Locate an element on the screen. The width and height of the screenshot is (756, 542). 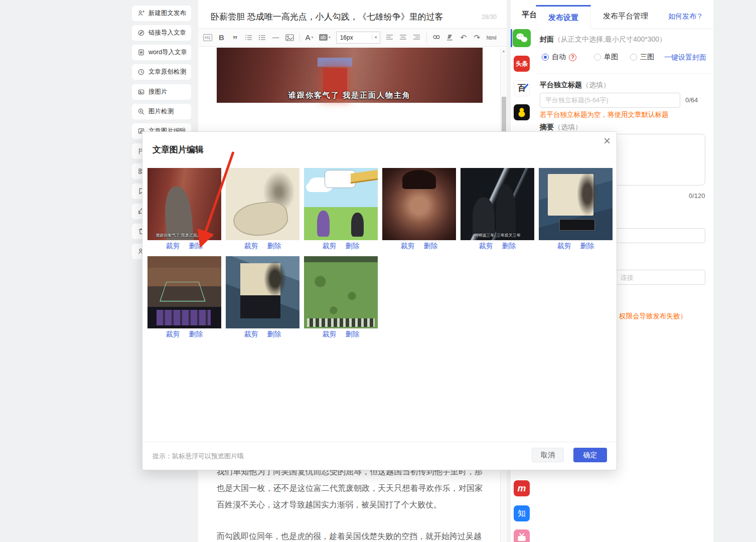
insert-image-icon is located at coordinates (290, 38).